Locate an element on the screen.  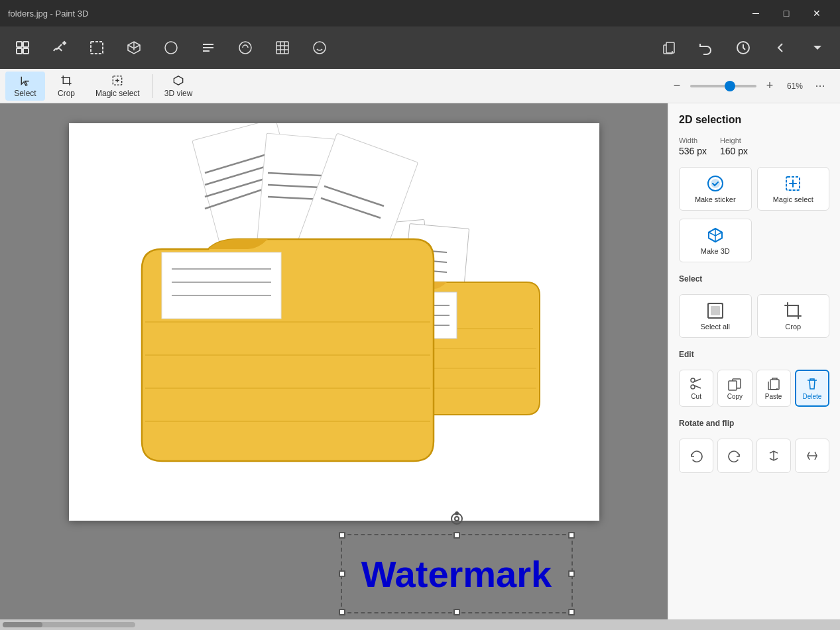
effects-icon is located at coordinates (245, 48).